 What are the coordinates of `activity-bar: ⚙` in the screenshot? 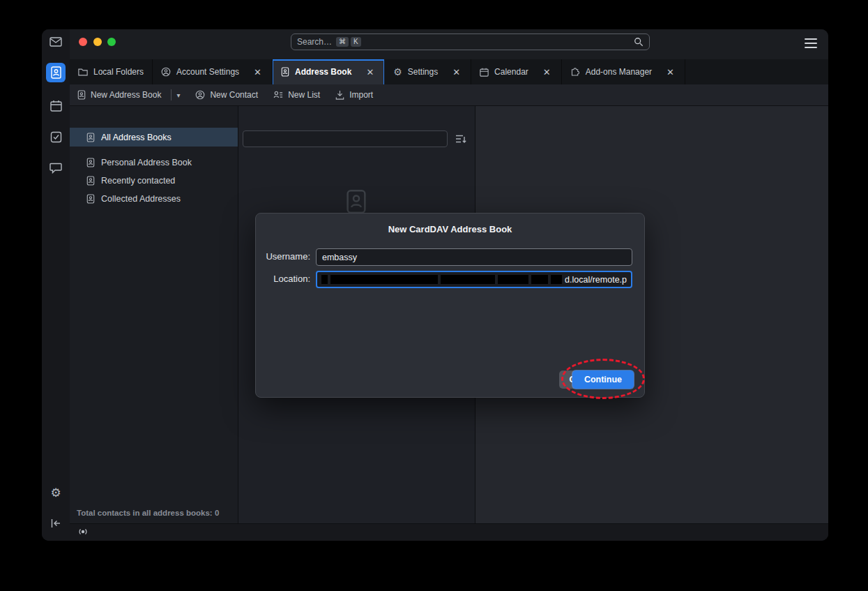 It's located at (56, 285).